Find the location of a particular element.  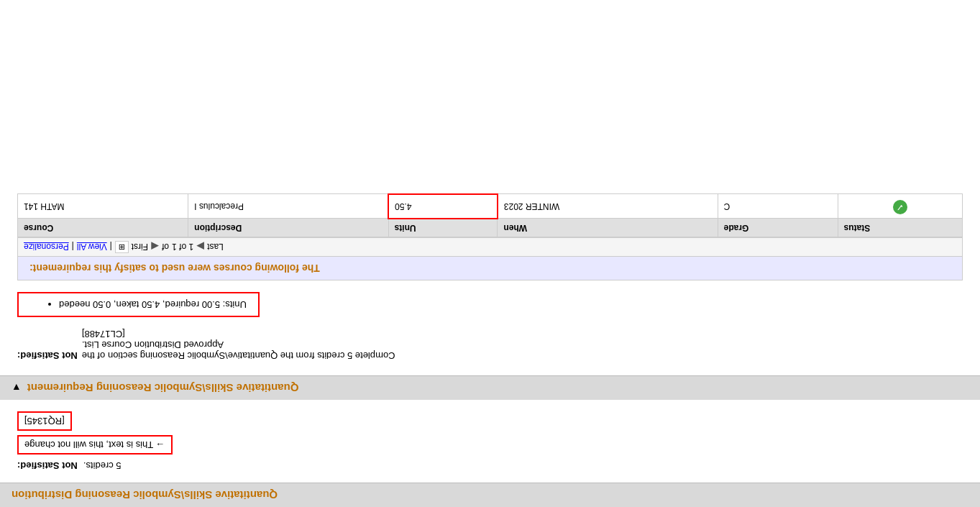

units-box: Units: 5.00 required, 4.50 taken, 0.50 n… is located at coordinates (138, 305).